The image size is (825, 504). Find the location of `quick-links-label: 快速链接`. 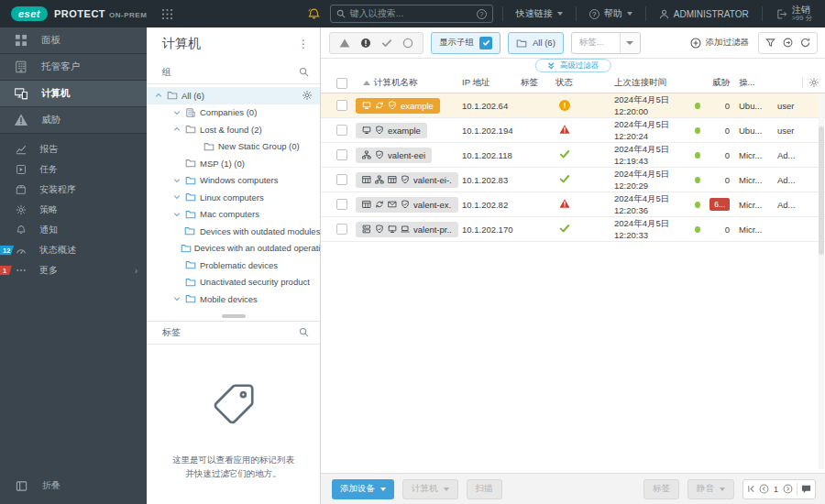

quick-links-label: 快速链接 is located at coordinates (534, 14).